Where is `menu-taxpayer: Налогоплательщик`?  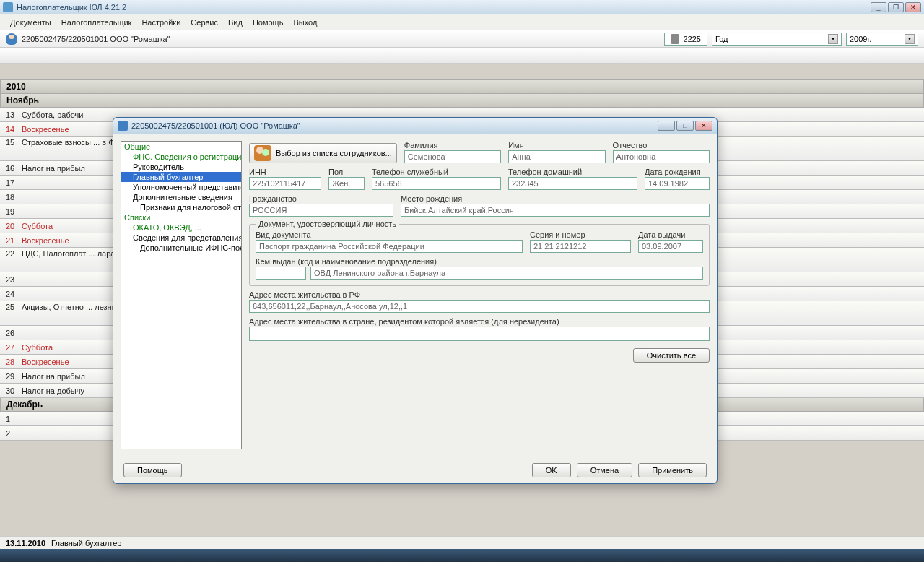 menu-taxpayer: Налогоплательщик is located at coordinates (97, 22).